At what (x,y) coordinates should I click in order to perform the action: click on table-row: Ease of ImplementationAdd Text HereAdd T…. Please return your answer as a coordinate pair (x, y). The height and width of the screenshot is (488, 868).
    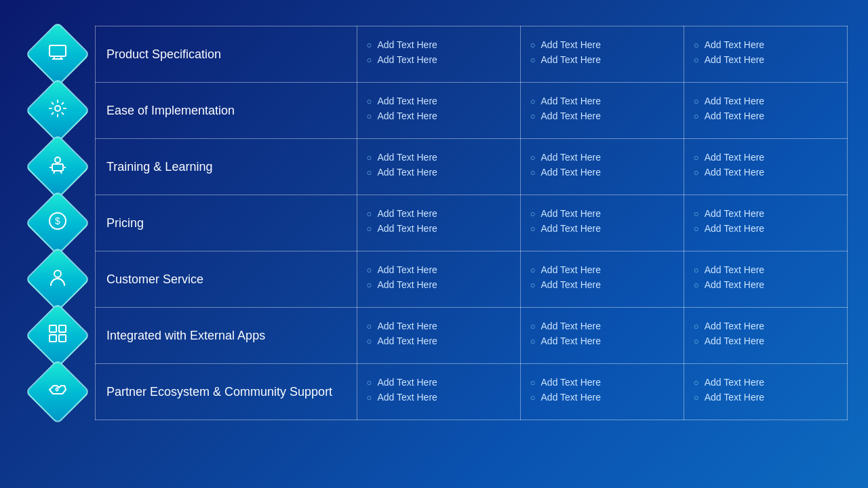
    Looking at the image, I should click on (472, 111).